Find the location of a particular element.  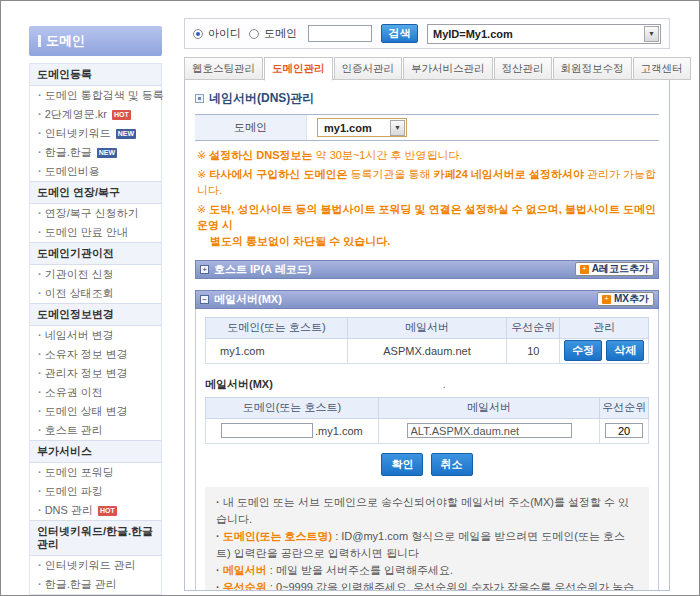

tab-webhosting: 웹호스팅관리 is located at coordinates (224, 68).